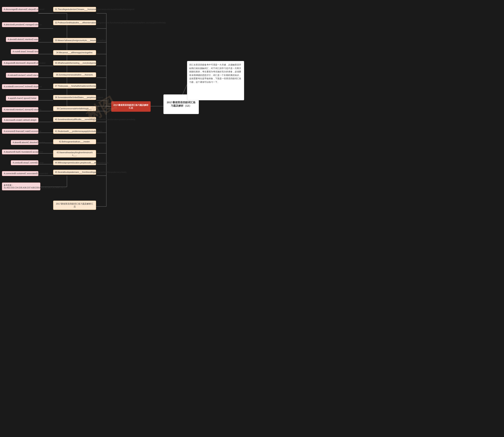 This screenshot has width=504, height=437. Describe the element at coordinates (75, 53) in the screenshot. I see `question-node-34: 34.Wecannot___allthemagazinestogether.` at that location.